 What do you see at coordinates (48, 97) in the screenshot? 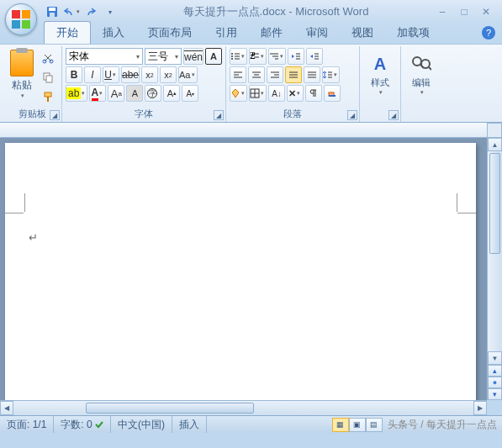
I see `format-painter-button` at bounding box center [48, 97].